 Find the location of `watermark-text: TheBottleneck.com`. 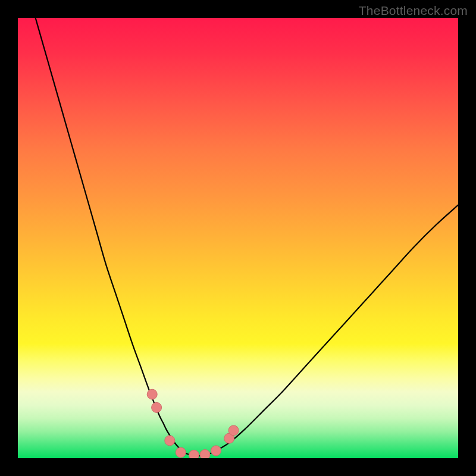

watermark-text: TheBottleneck.com is located at coordinates (413, 11).